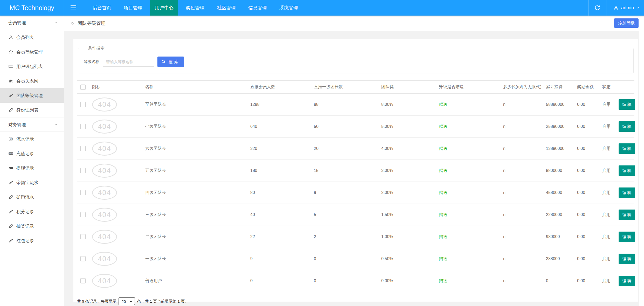 The image size is (644, 306). I want to click on sidebar-item-label: 矿币流水, so click(25, 197).